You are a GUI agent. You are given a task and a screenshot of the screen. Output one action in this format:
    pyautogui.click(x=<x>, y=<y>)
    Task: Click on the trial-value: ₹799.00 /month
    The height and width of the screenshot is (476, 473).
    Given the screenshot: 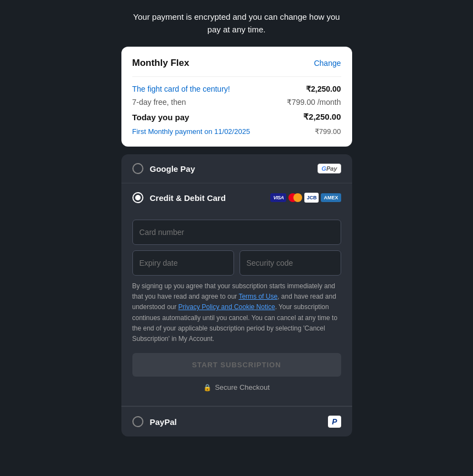 What is the action you would take?
    pyautogui.click(x=314, y=102)
    